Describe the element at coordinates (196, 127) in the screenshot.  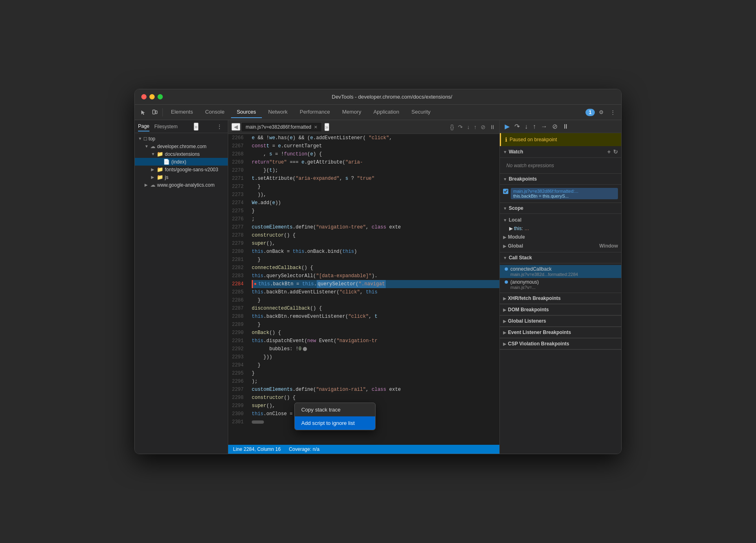
I see `panel-tabs-more-btn: »` at that location.